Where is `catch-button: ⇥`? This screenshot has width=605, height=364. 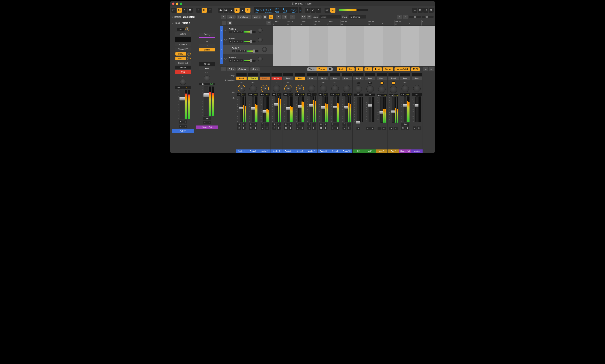 catch-button: ⇥ is located at coordinates (292, 17).